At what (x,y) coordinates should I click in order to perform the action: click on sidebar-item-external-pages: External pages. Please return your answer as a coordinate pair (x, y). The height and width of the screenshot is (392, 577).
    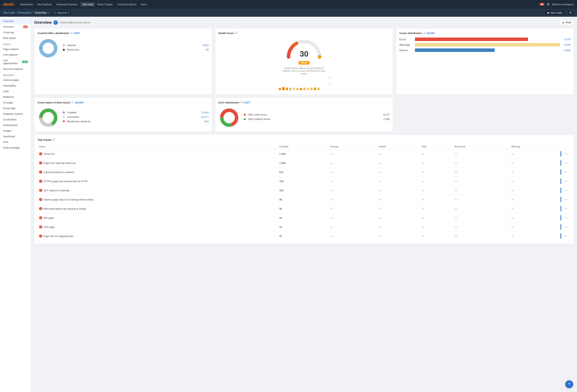
    Looking at the image, I should click on (15, 148).